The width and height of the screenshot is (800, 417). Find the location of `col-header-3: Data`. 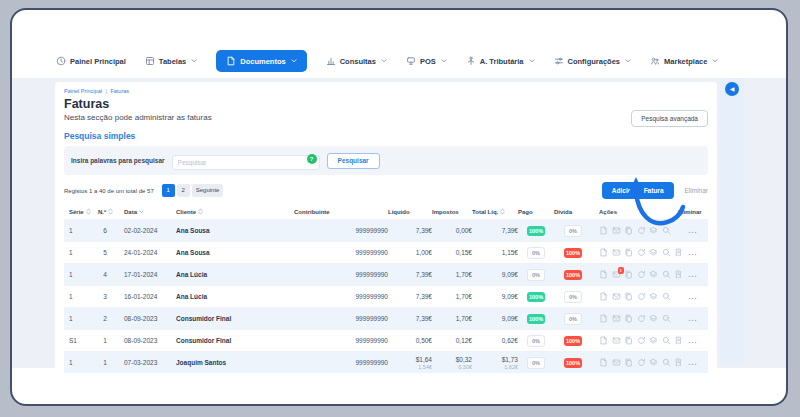

col-header-3: Data is located at coordinates (146, 212).